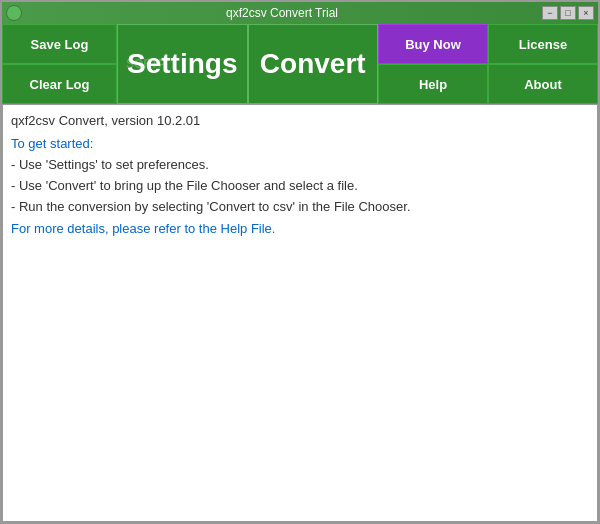 Image resolution: width=600 pixels, height=524 pixels. I want to click on close-button: ×, so click(586, 13).